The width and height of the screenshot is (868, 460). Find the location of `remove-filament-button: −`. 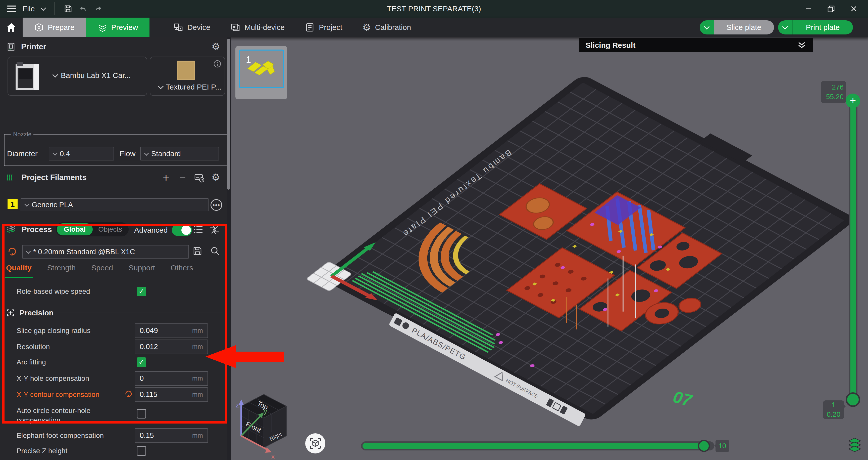

remove-filament-button: − is located at coordinates (183, 178).